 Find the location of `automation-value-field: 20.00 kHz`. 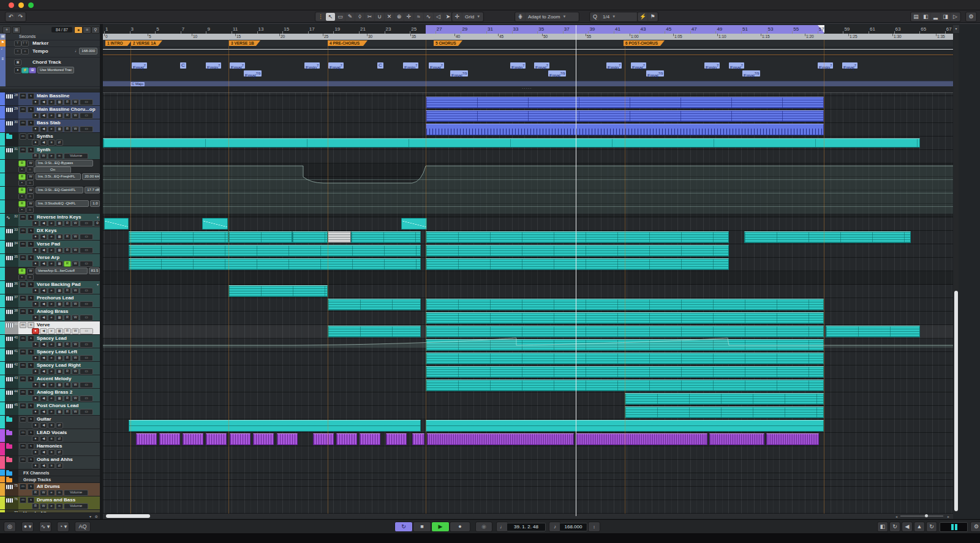

automation-value-field: 20.00 kHz is located at coordinates (91, 176).